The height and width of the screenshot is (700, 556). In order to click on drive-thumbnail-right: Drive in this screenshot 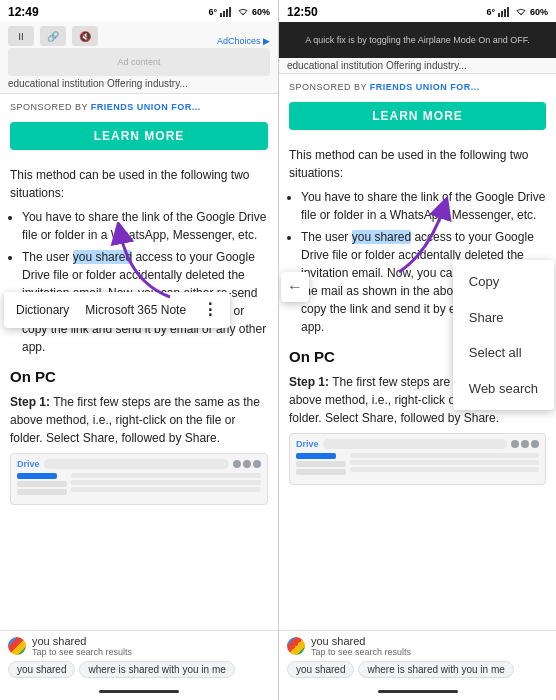, I will do `click(418, 459)`.